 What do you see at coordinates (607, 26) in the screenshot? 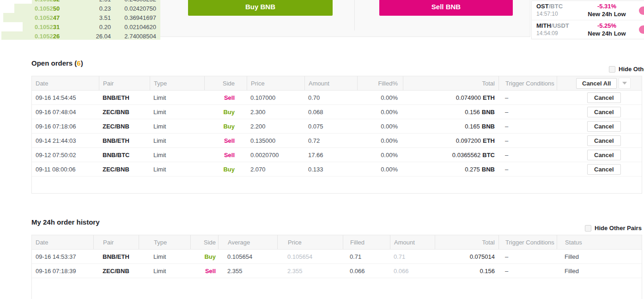
I see `alert-change-pct: -5.25%` at bounding box center [607, 26].